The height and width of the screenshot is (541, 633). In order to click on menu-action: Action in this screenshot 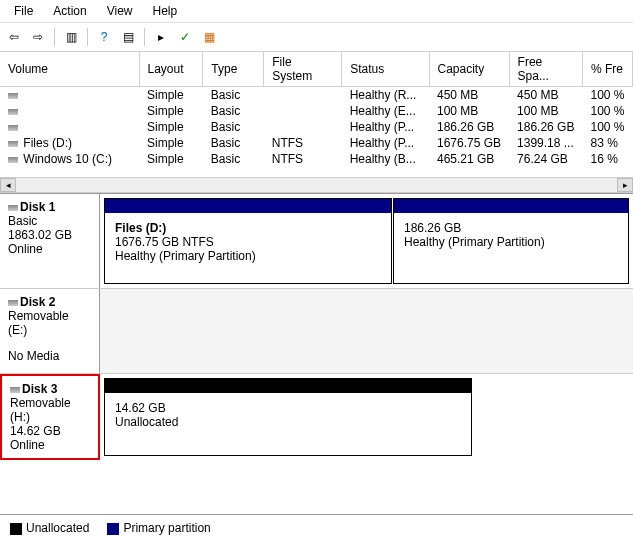, I will do `click(70, 11)`.